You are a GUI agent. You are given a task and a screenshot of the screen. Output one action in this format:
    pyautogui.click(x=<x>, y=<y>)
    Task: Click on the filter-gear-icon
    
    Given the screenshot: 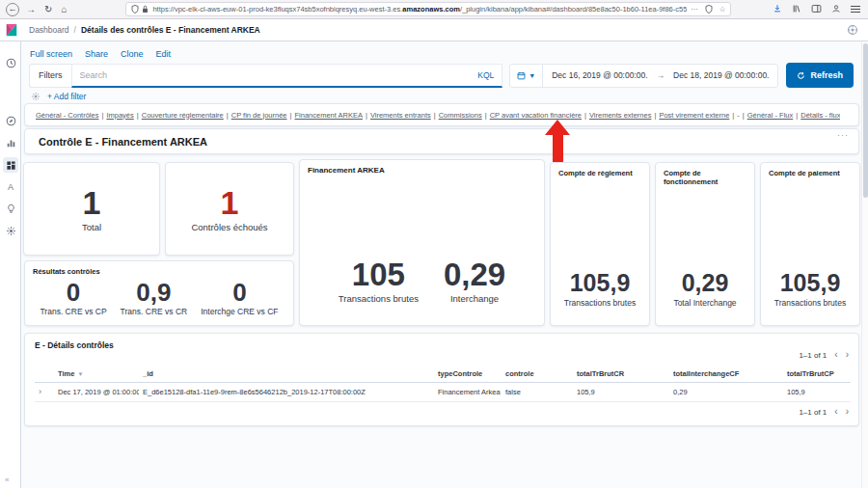 What is the action you would take?
    pyautogui.click(x=36, y=96)
    